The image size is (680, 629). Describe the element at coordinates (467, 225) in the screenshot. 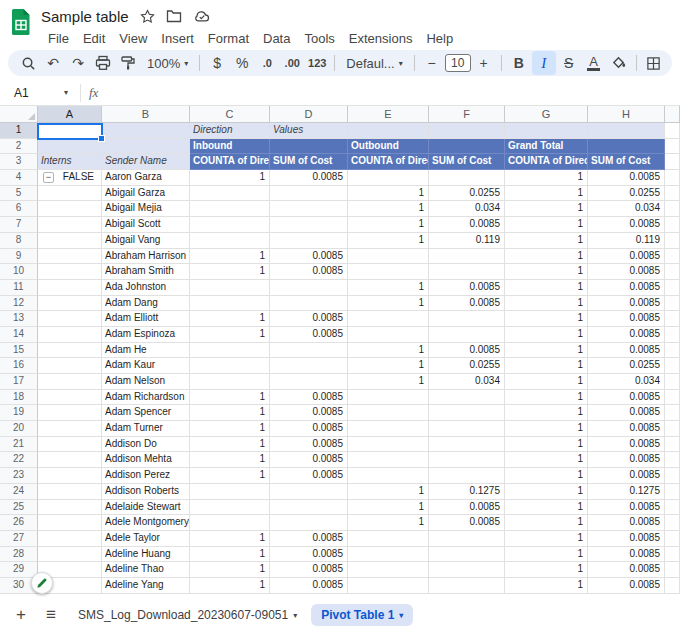

I see `cell-F7: 0.0085` at that location.